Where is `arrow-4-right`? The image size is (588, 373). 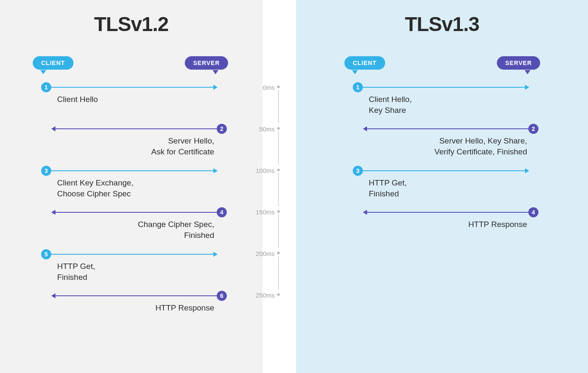
arrow-4-right is located at coordinates (448, 212).